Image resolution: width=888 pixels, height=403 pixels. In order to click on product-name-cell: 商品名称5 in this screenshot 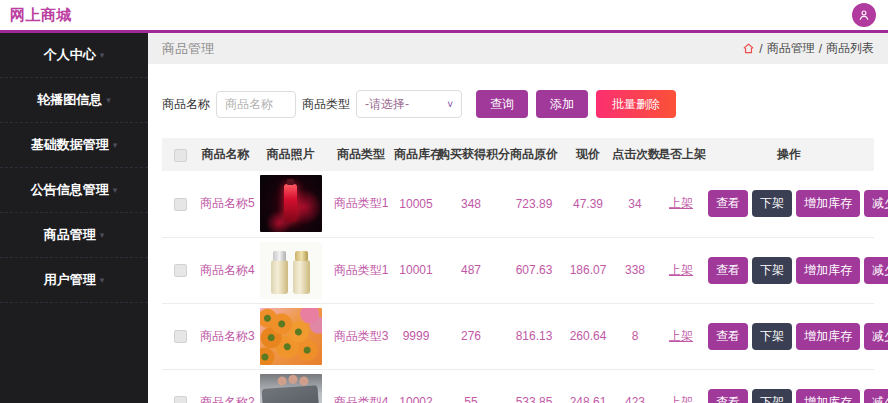, I will do `click(226, 204)`.